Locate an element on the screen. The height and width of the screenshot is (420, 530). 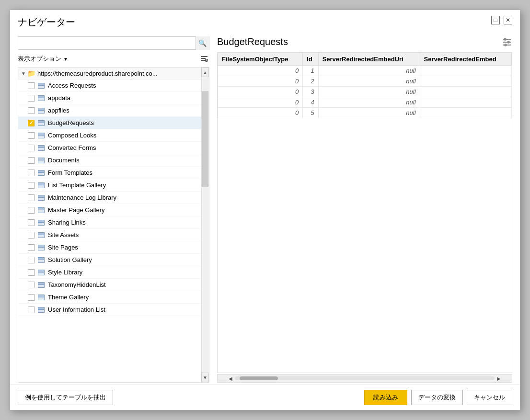
scrollbar-thumb is located at coordinates (205, 139).